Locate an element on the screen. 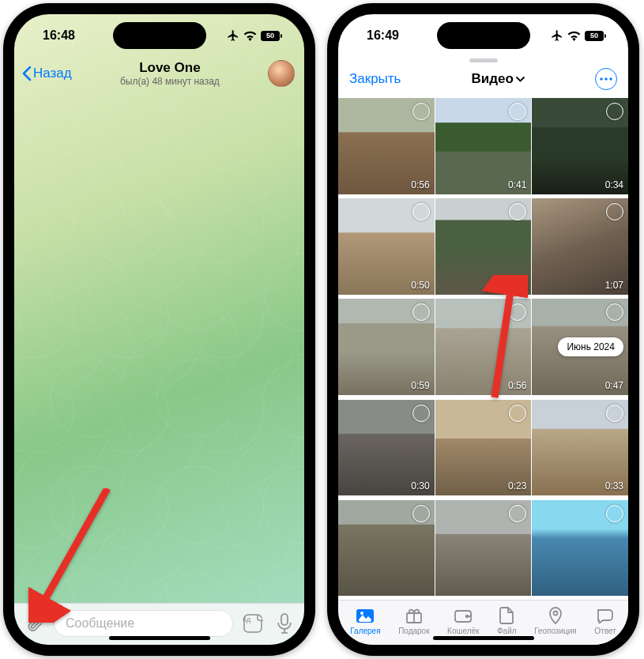 The image size is (644, 659). reply-icon is located at coordinates (605, 616).